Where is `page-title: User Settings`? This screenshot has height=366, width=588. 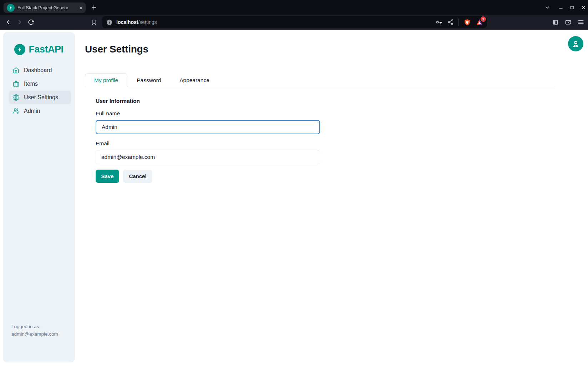
page-title: User Settings is located at coordinates (117, 49).